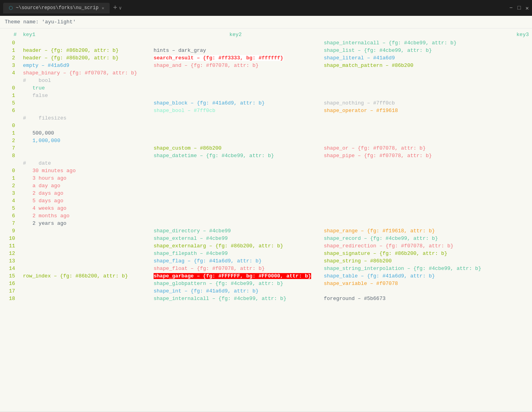 The width and height of the screenshot is (532, 412). Describe the element at coordinates (236, 118) in the screenshot. I see `row-key2-comment-filesizes` at that location.